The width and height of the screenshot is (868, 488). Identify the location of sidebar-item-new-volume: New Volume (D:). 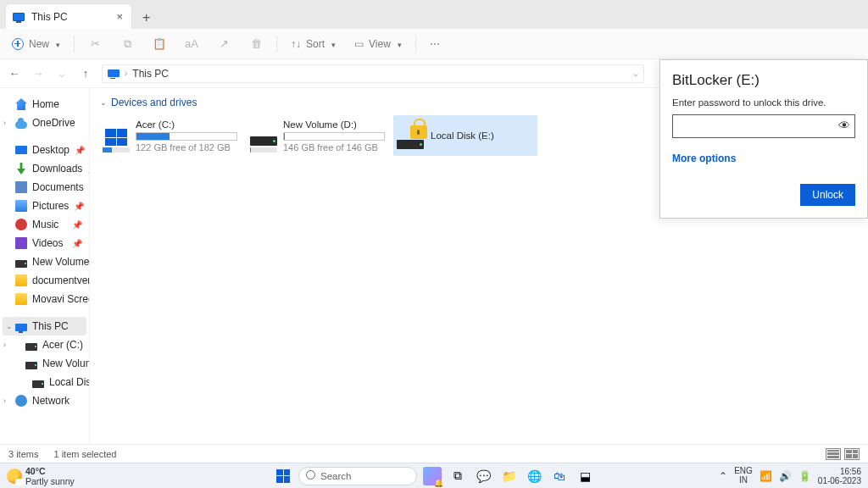
(44, 262).